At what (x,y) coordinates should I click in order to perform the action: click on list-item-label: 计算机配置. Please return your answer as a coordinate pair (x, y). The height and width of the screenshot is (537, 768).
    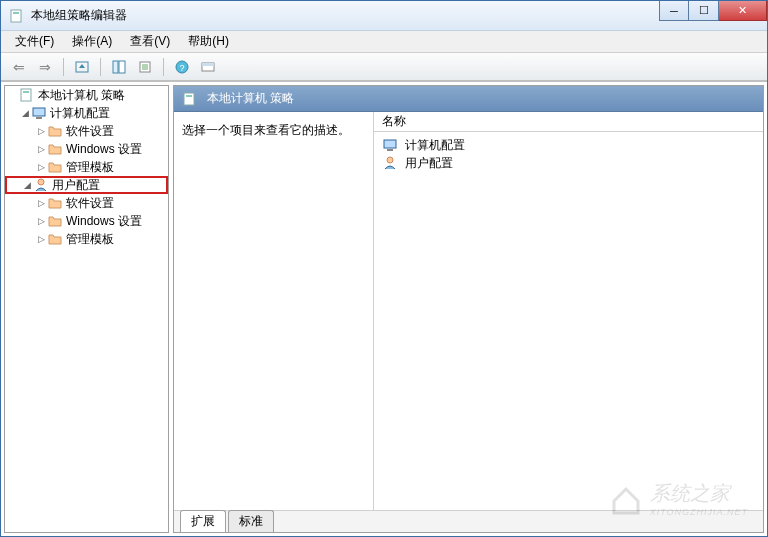
    Looking at the image, I should click on (435, 146).